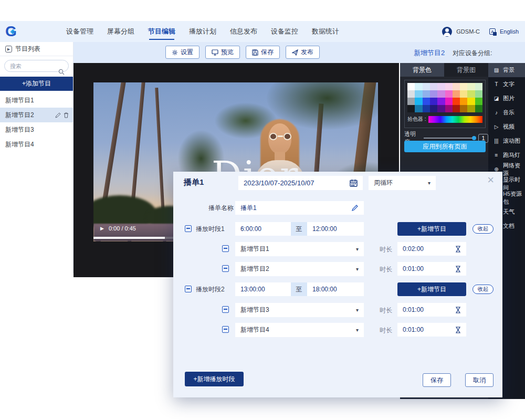 The image size is (525, 420). I want to click on current-program-name: 新增节目2, so click(429, 53).